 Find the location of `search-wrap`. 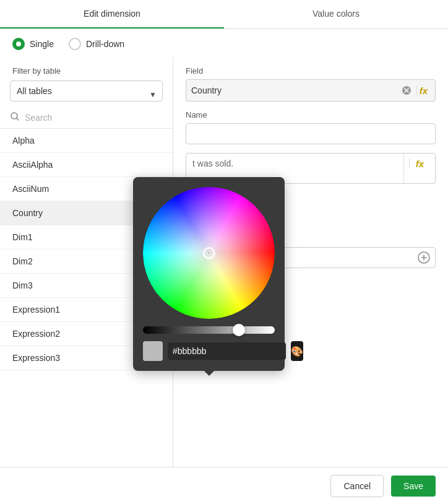

search-wrap is located at coordinates (87, 119).